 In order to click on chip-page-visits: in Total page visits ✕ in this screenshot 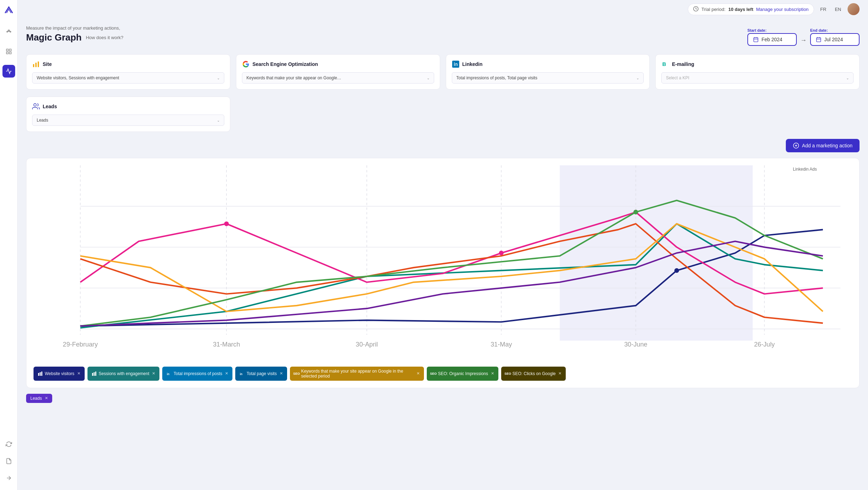, I will do `click(261, 374)`.